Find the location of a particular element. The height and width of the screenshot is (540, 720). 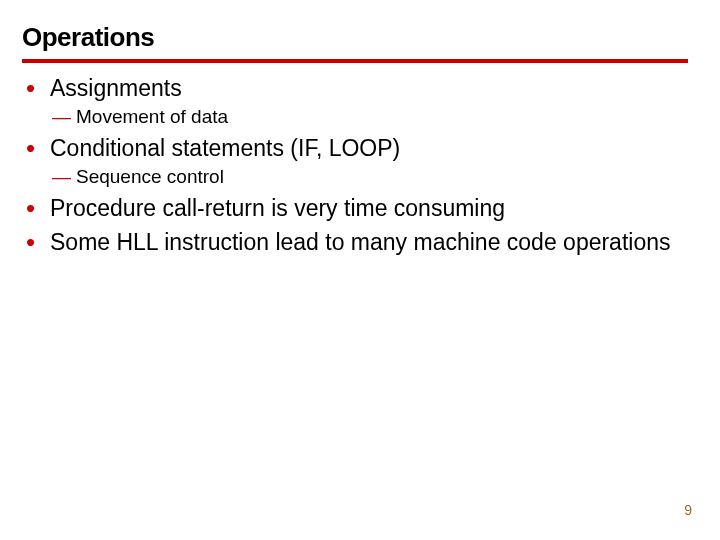

sub-text: Sequence control is located at coordinates (150, 177).